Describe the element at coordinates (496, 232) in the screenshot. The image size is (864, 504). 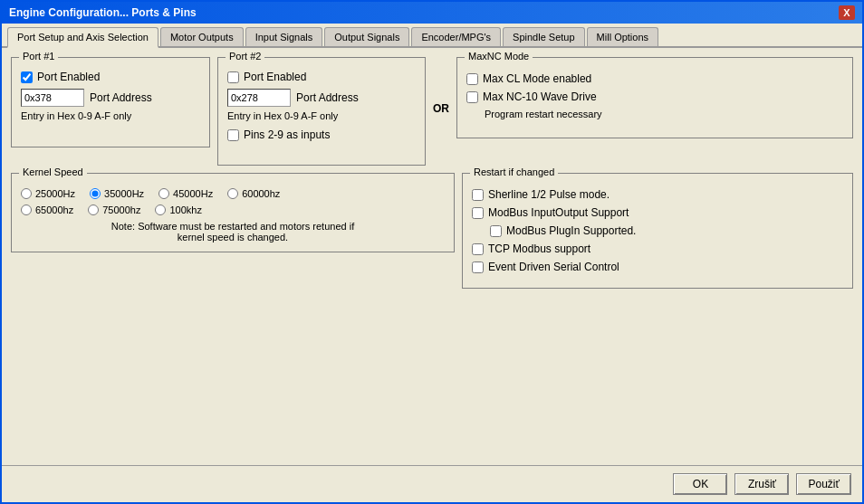
I see `restart-modbus-plugin-checkbox` at that location.